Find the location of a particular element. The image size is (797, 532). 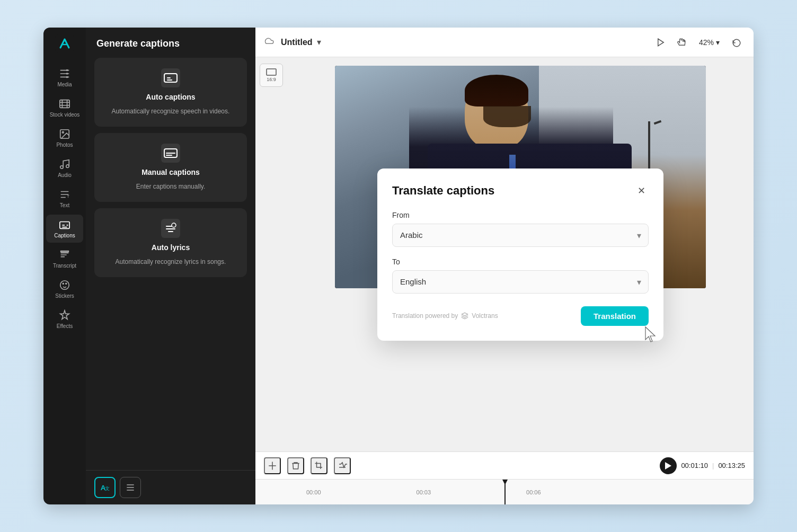

screen-icon is located at coordinates (271, 72).